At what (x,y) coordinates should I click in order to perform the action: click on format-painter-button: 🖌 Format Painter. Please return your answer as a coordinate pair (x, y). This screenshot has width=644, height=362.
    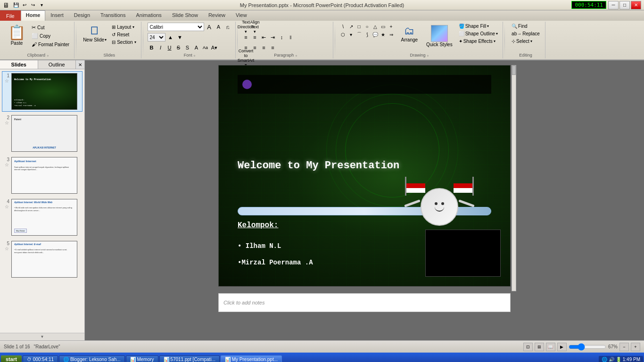
    Looking at the image, I should click on (50, 44).